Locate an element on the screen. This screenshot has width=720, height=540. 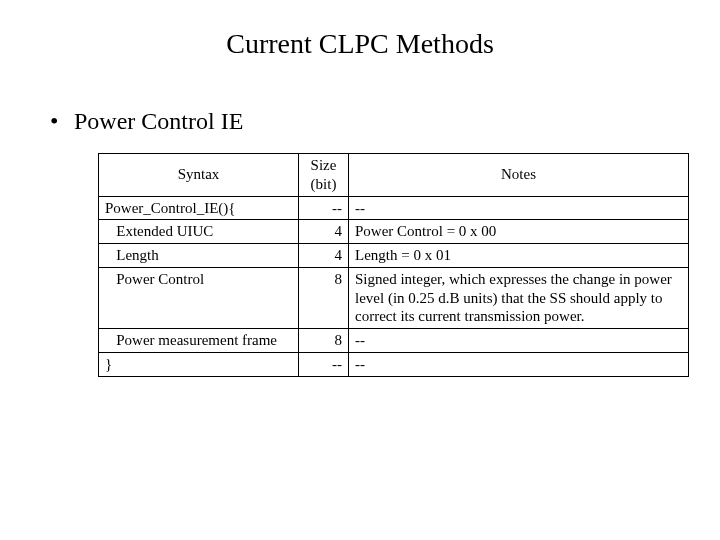
cell-syntax: Power_Control_IE(){ is located at coordinates (199, 208).